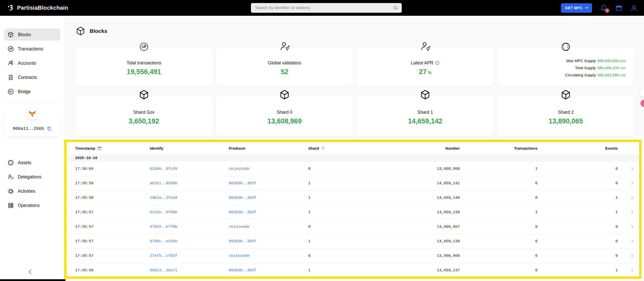 The height and width of the screenshot is (281, 644). What do you see at coordinates (619, 8) in the screenshot?
I see `calendar-button` at bounding box center [619, 8].